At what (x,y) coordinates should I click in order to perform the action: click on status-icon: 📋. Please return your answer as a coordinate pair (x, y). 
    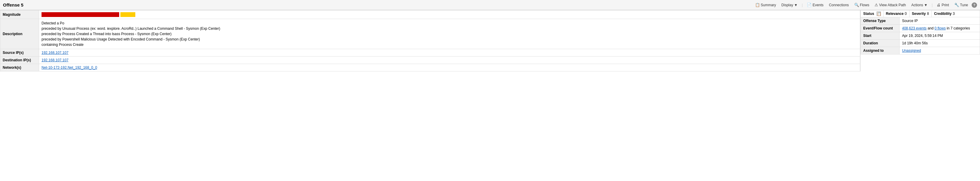
    Looking at the image, I should click on (879, 14).